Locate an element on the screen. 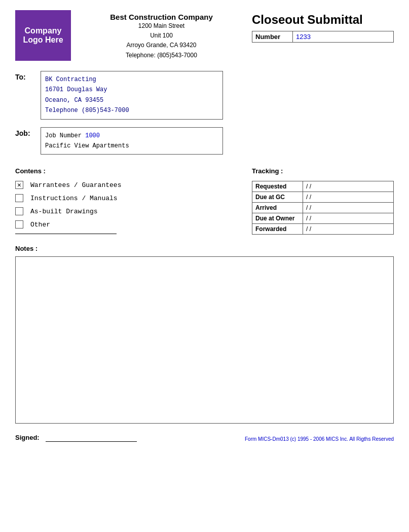 The height and width of the screenshot is (532, 409). list-item: Other is located at coordinates (129, 224).